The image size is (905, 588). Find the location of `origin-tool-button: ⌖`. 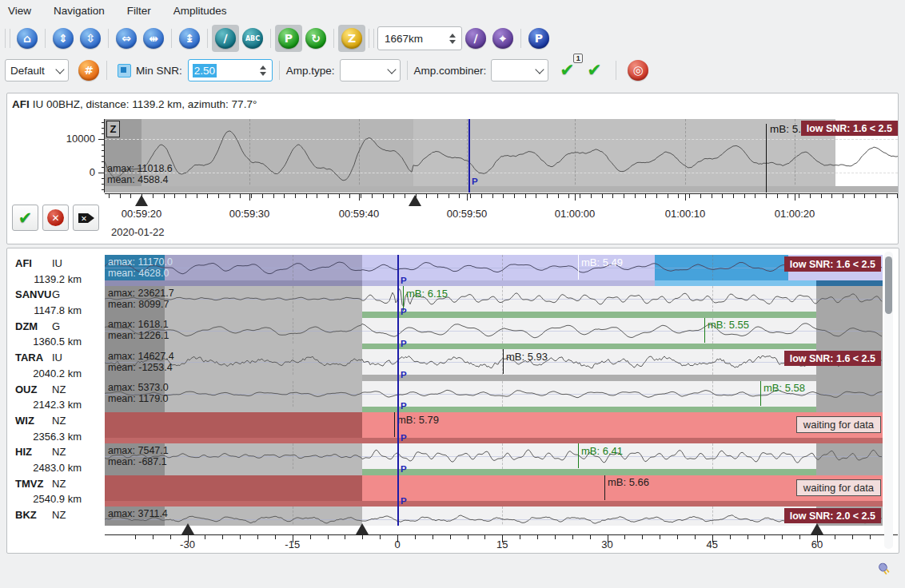

origin-tool-button: ⌖ is located at coordinates (503, 38).